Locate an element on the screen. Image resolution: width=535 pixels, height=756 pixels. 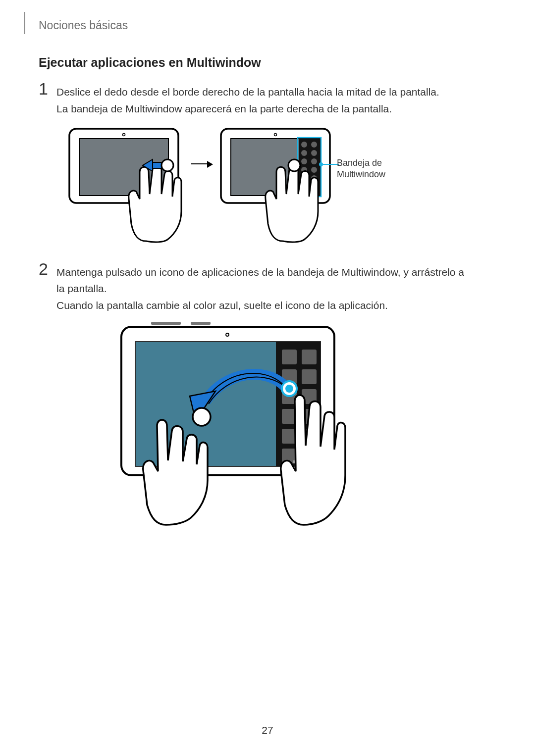
step-number-2: 2 is located at coordinates (44, 269).